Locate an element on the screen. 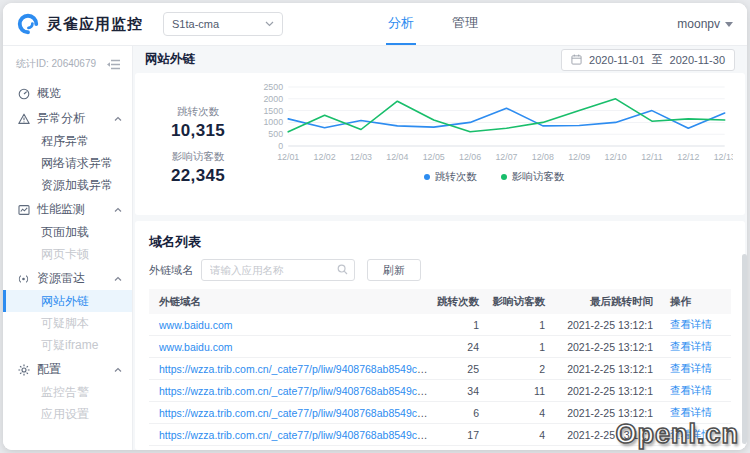 The image size is (750, 453). username: moonpv is located at coordinates (698, 24).